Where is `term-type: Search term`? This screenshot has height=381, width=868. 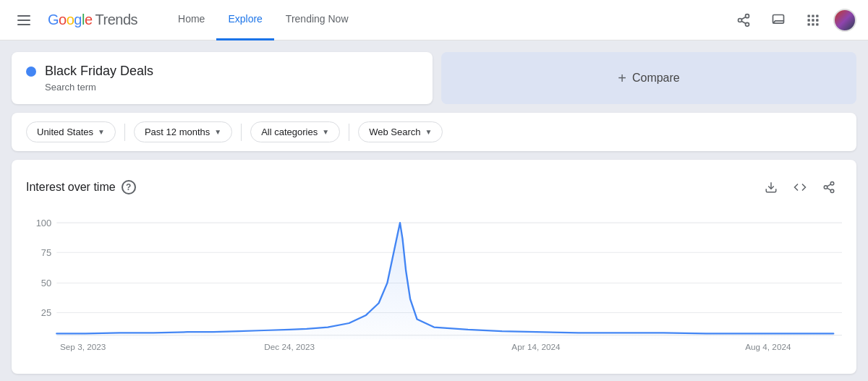
term-type: Search term is located at coordinates (99, 87).